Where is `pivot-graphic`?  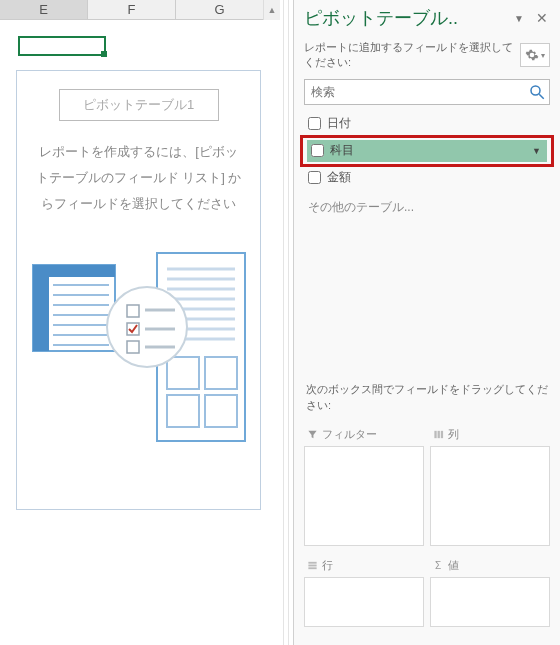
pivot-graphic is located at coordinates (138, 347).